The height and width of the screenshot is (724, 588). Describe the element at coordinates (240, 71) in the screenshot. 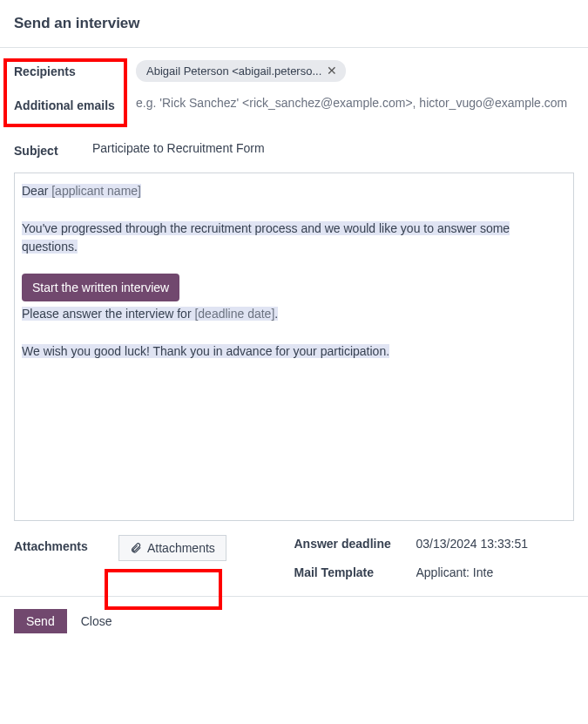

I see `recipient-chip: Abigail Peterson <abigail.peterso... ✕` at that location.